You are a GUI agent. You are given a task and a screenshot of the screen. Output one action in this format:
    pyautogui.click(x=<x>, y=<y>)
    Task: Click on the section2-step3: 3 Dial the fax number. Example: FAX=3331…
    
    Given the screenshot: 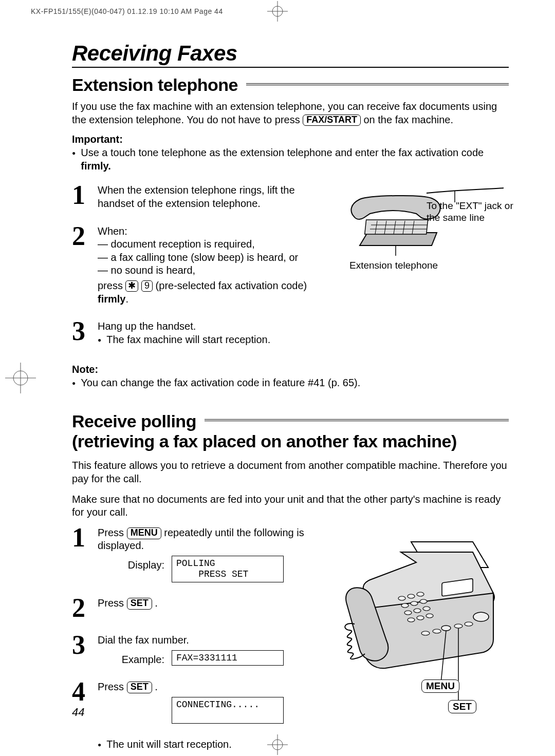 What is the action you would take?
    pyautogui.click(x=195, y=650)
    